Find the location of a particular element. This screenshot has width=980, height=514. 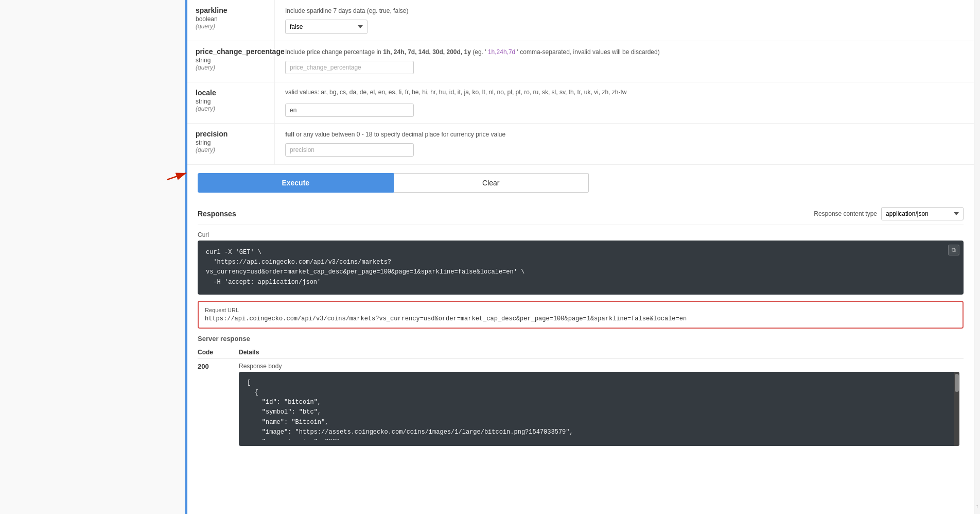

param-name-precision: precision is located at coordinates (231, 134).